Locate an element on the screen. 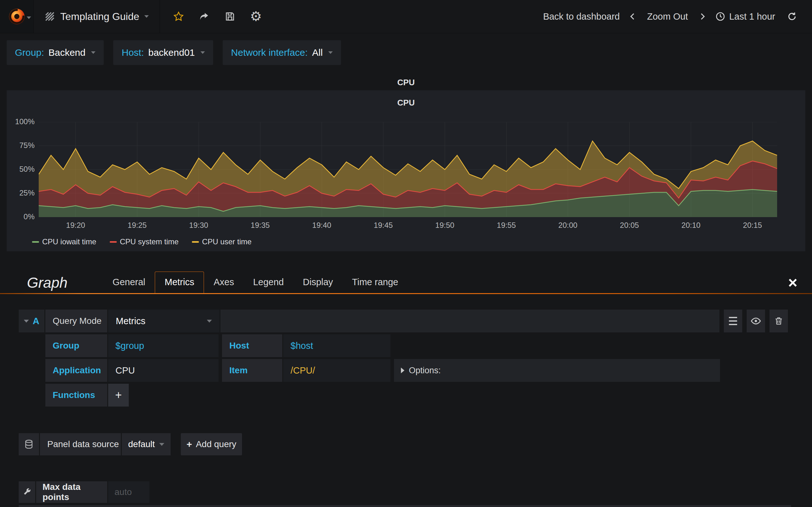 The width and height of the screenshot is (812, 507). dashboard-title-menu: Templating Guide is located at coordinates (97, 16).